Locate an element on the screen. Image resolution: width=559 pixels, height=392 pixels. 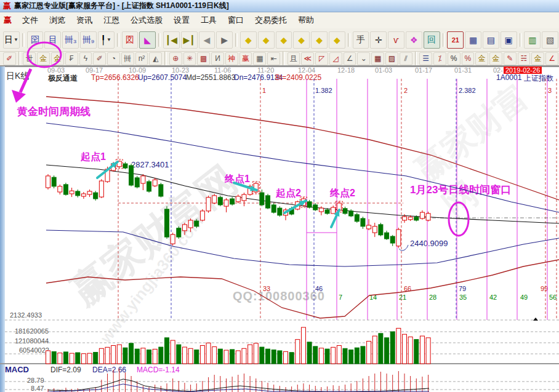
pillar-tool-button: 且 is located at coordinates (294, 59).